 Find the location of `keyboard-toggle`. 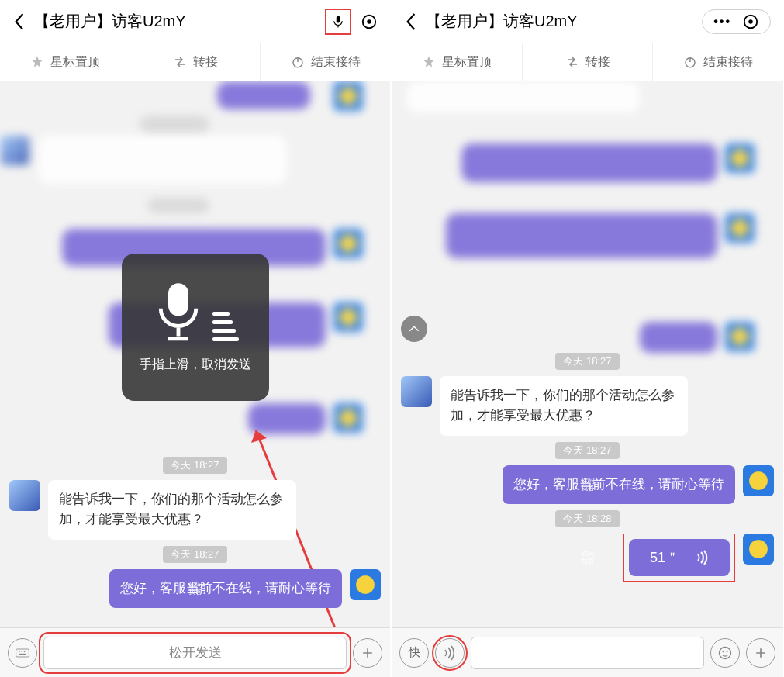

keyboard-toggle is located at coordinates (22, 653).